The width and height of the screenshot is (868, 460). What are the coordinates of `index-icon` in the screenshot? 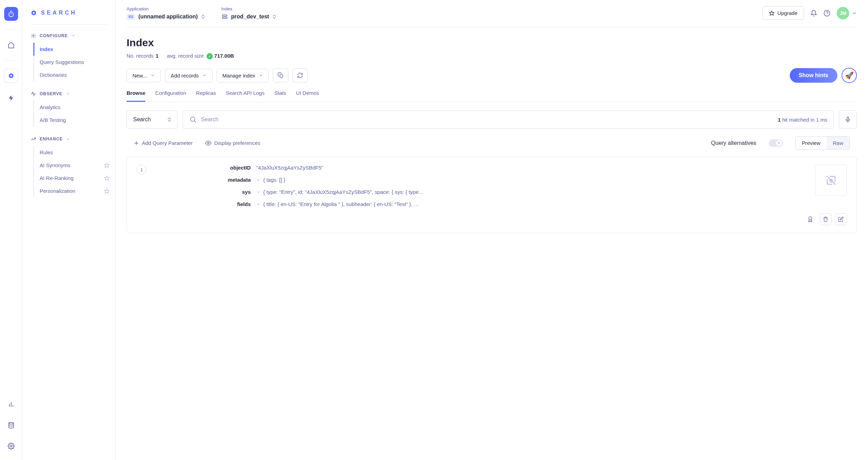 It's located at (225, 17).